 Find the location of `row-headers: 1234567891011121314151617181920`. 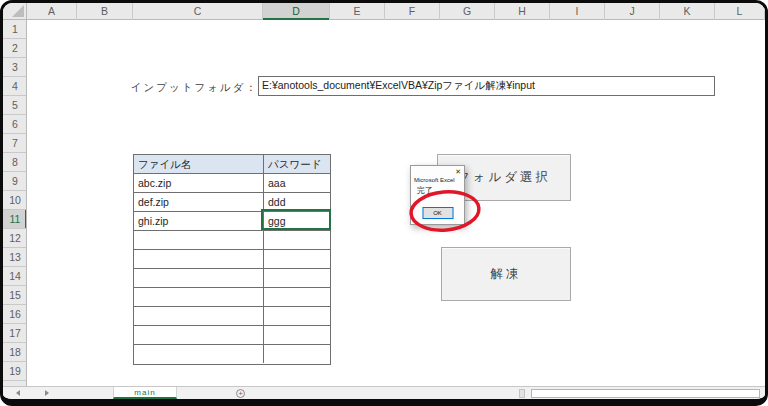

row-headers: 1234567891011121314151617181920 is located at coordinates (15, 203).